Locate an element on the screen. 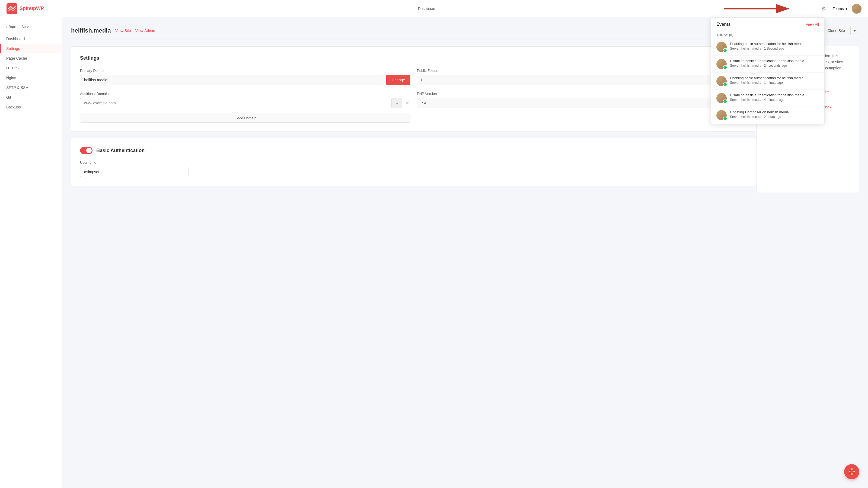  logo-text: SpinupWP is located at coordinates (32, 9).